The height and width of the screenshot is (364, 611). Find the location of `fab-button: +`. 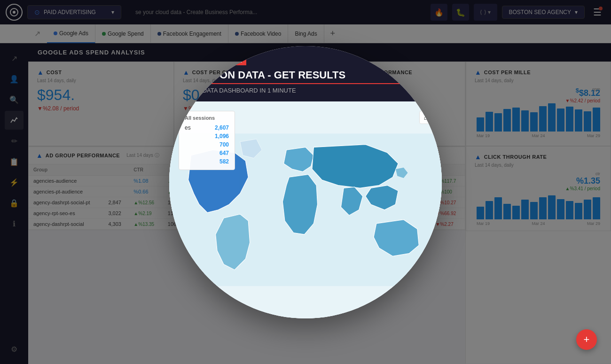

fab-button: + is located at coordinates (587, 340).